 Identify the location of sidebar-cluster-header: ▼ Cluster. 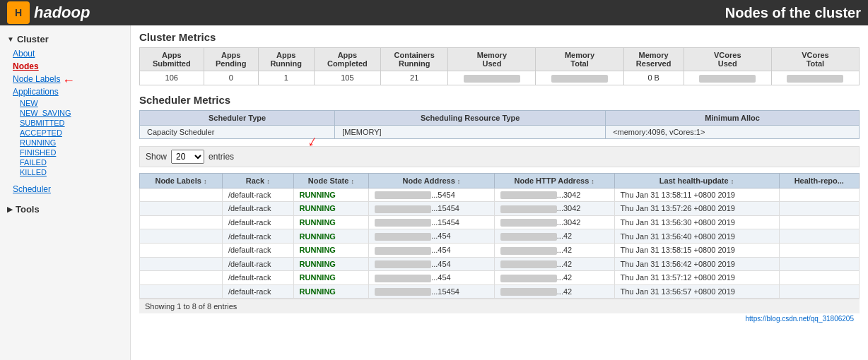
(65, 40).